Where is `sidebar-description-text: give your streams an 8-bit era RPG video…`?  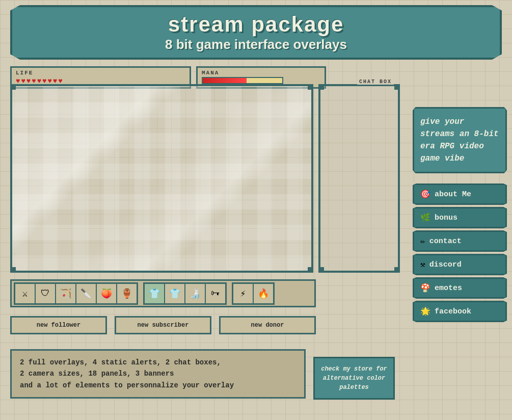 sidebar-description-text: give your streams an 8-bit era RPG video… is located at coordinates (460, 140).